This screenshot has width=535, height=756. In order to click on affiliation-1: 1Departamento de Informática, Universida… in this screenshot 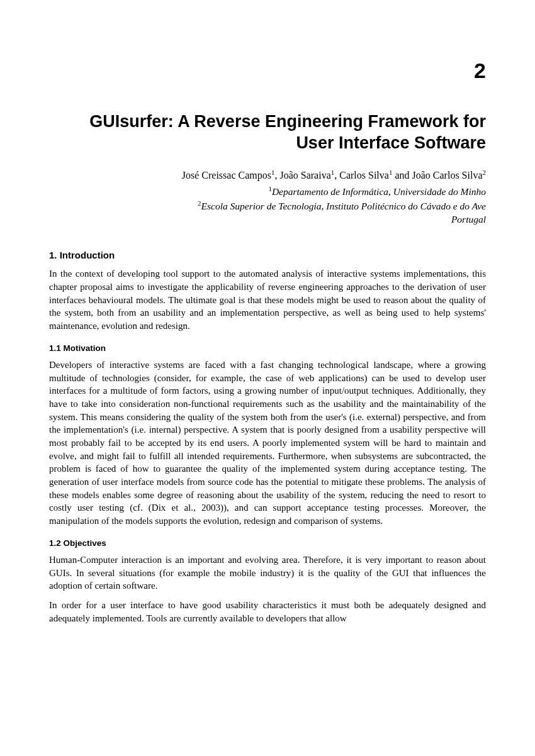, I will do `click(268, 191)`.